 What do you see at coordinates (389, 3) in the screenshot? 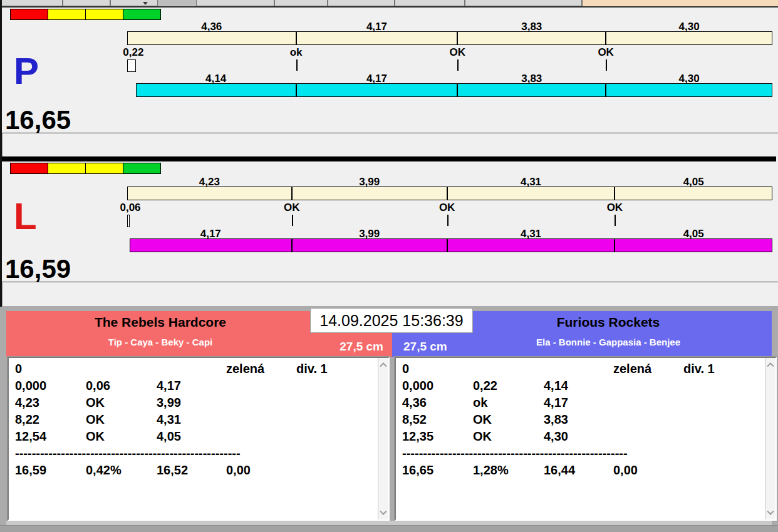
I see `toolbar-strip` at bounding box center [389, 3].